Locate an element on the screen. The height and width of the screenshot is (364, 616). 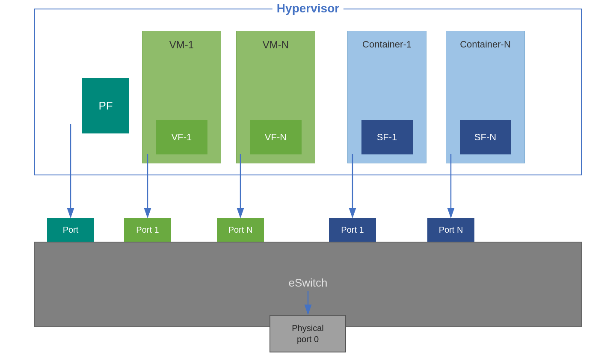
port-sfn: Port N is located at coordinates (451, 230).